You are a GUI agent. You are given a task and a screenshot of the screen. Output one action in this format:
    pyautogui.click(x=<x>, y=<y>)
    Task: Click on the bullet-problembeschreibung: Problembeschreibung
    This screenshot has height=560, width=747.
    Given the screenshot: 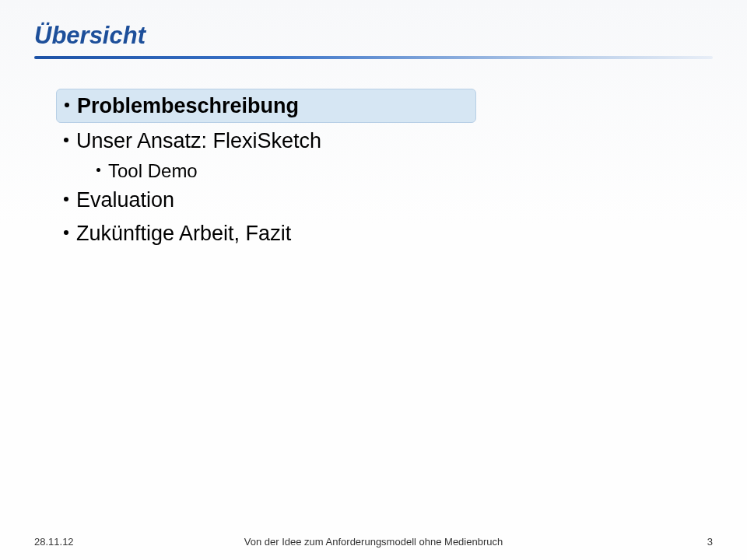 What is the action you would take?
    pyautogui.click(x=266, y=106)
    